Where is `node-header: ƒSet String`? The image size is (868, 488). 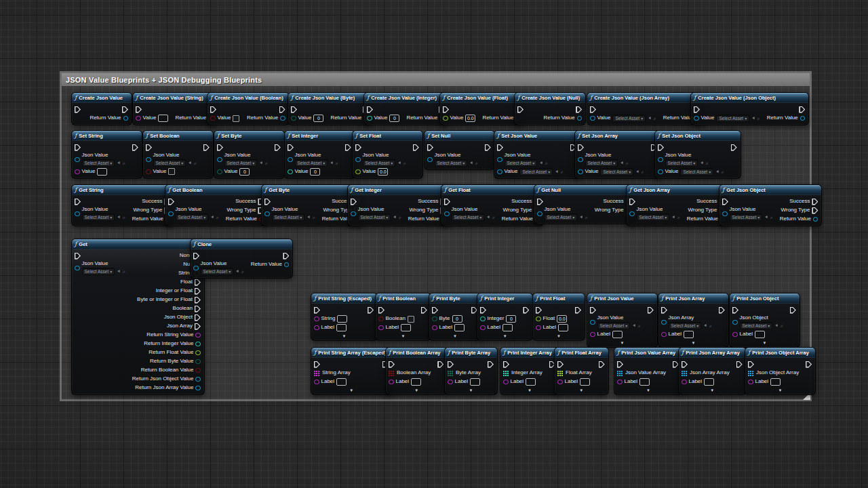 node-header: ƒSet String is located at coordinates (107, 136).